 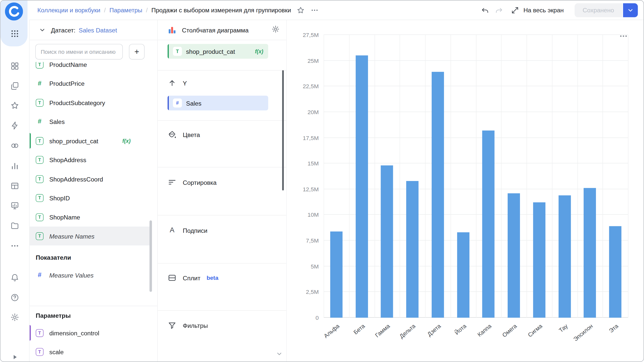 What do you see at coordinates (193, 278) in the screenshot?
I see `split-section: Сплит beta` at bounding box center [193, 278].